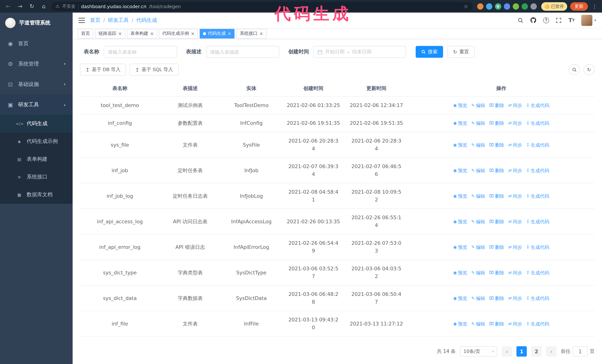  I want to click on page-number-button: 2, so click(537, 352).